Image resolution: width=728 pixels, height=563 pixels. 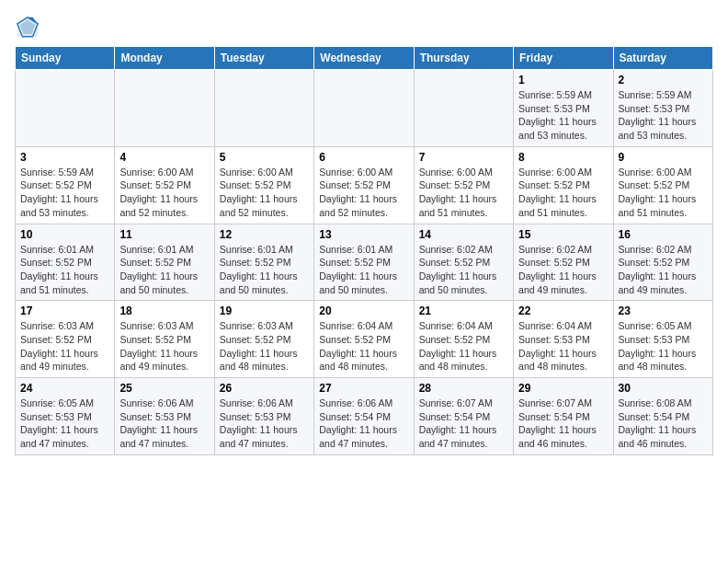 What do you see at coordinates (563, 185) in the screenshot?
I see `calendar-cell: 8Sunrise: 6:00 AM Sunset: 5:52 PM Daylig…` at bounding box center [563, 185].